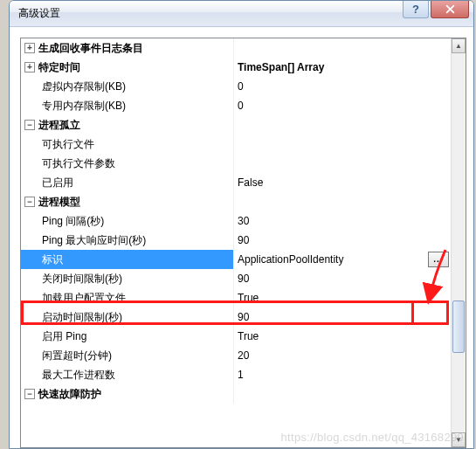 This screenshot has height=449, width=476. What do you see at coordinates (236, 336) in the screenshot?
I see `prop-ping-enabled: 启用 Ping True` at bounding box center [236, 336].